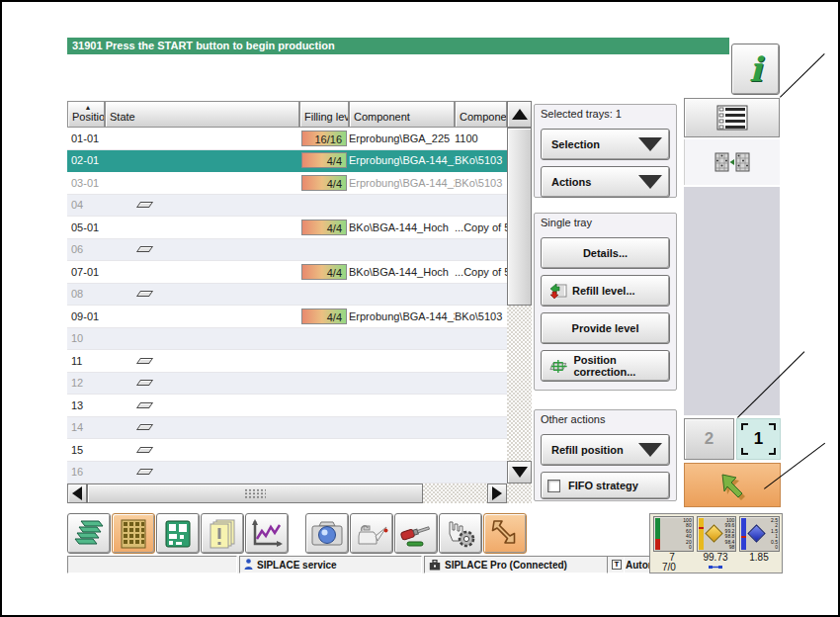 Image resolution: width=840 pixels, height=617 pixels. Describe the element at coordinates (287, 473) in the screenshot. I see `table-row: 16` at that location.